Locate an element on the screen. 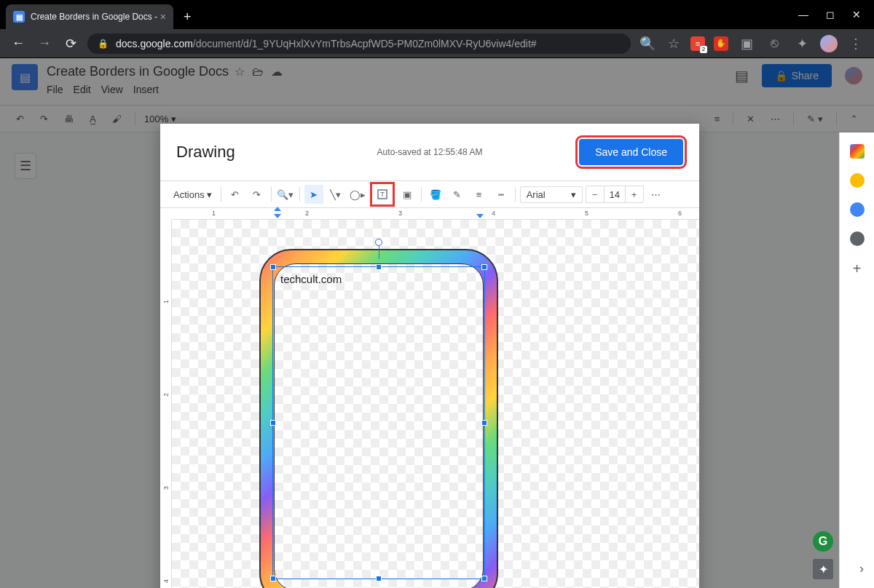 This screenshot has width=874, height=588. textbox-tool-icon: T is located at coordinates (382, 194).